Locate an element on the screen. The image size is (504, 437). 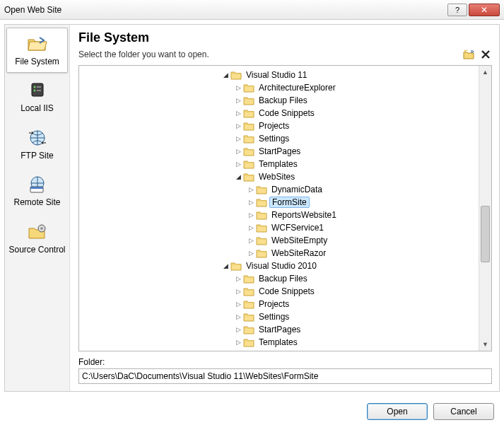
folder-label: Folder: is located at coordinates (286, 362).